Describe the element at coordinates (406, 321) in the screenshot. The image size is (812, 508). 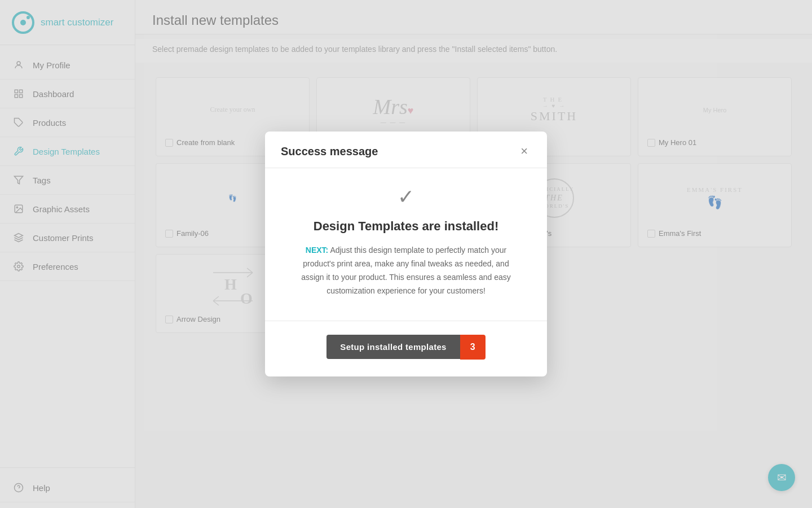
I see `modal-footer-divider` at that location.